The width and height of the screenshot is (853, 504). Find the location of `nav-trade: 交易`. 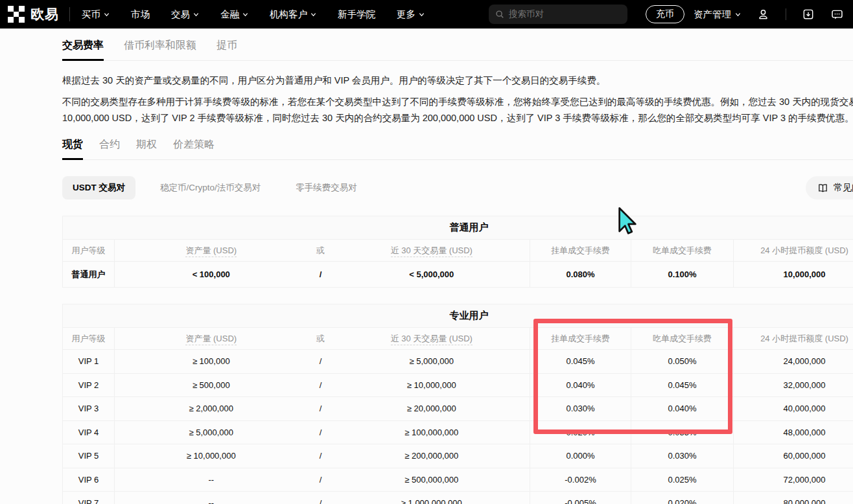

nav-trade: 交易 is located at coordinates (185, 14).